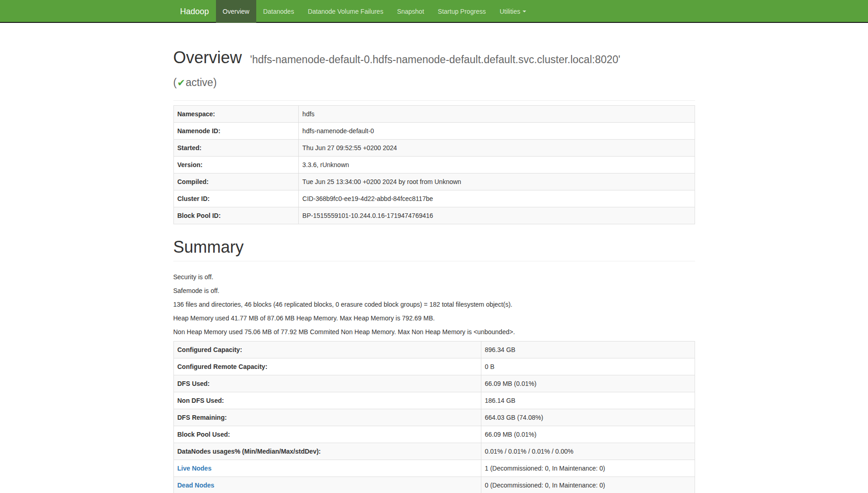 This screenshot has width=868, height=493. I want to click on row-block-pool-used-label: Block Pool Used:, so click(327, 435).